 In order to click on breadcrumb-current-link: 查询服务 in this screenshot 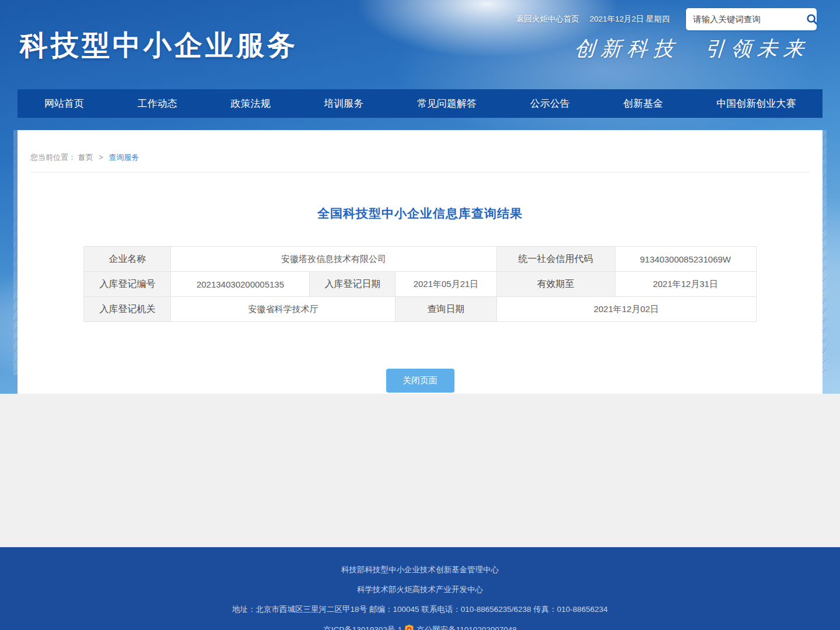, I will do `click(124, 158)`.